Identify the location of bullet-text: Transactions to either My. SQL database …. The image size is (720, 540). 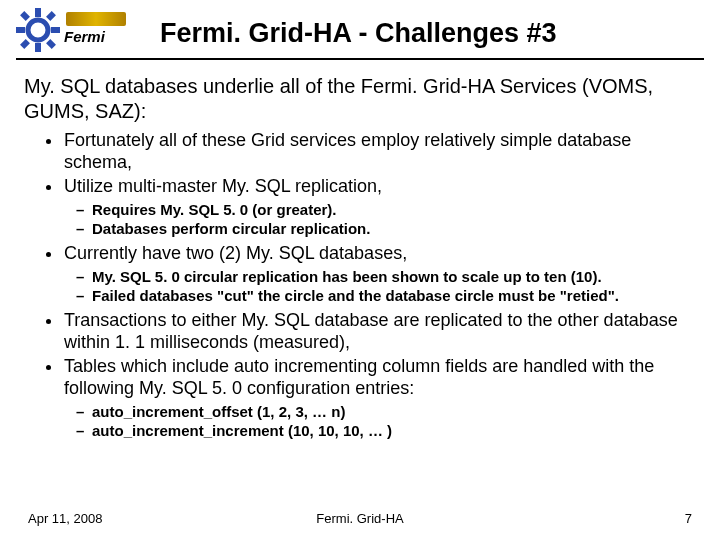
(371, 331).